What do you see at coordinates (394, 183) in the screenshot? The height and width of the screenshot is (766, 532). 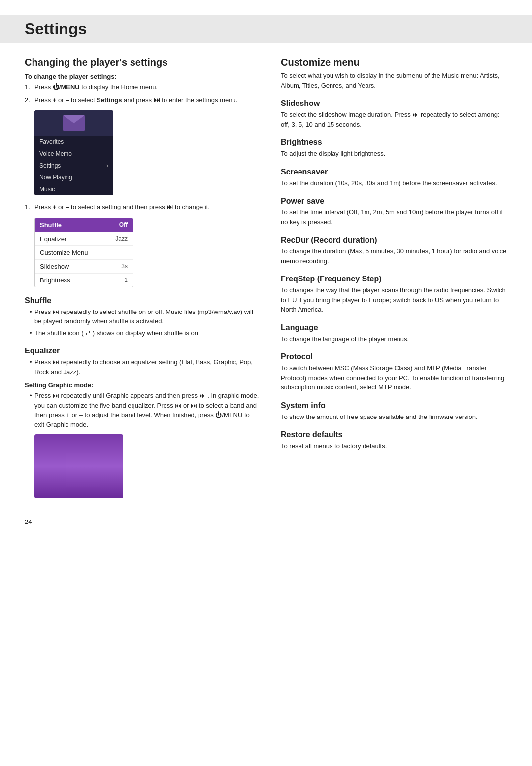 I see `screensaver-text: To set the duration (10s, 20s, 30s and 1…` at bounding box center [394, 183].